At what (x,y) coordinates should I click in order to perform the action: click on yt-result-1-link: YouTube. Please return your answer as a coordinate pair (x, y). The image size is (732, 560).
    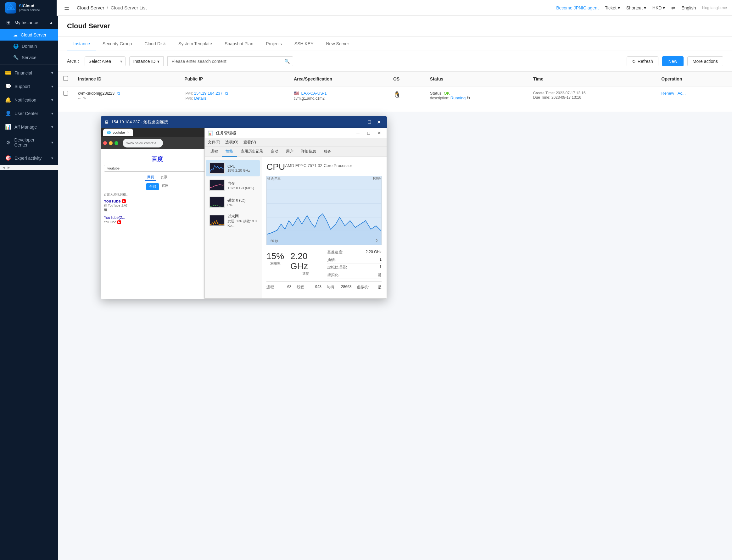
    Looking at the image, I should click on (112, 201).